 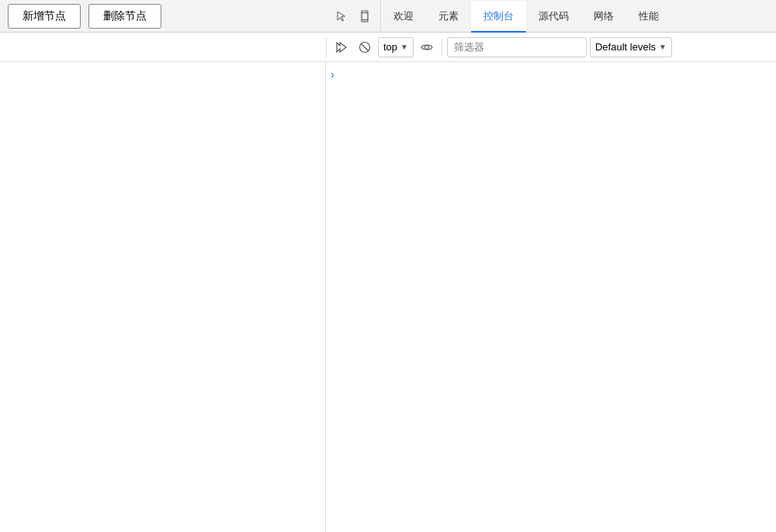 I want to click on console-prompt-chevron: ›, so click(x=332, y=74).